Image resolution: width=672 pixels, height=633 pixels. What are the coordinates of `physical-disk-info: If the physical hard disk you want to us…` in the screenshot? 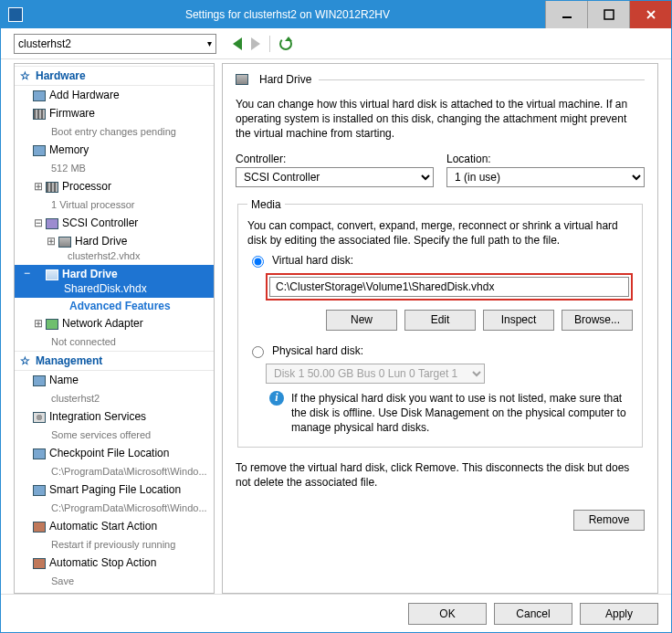 It's located at (462, 413).